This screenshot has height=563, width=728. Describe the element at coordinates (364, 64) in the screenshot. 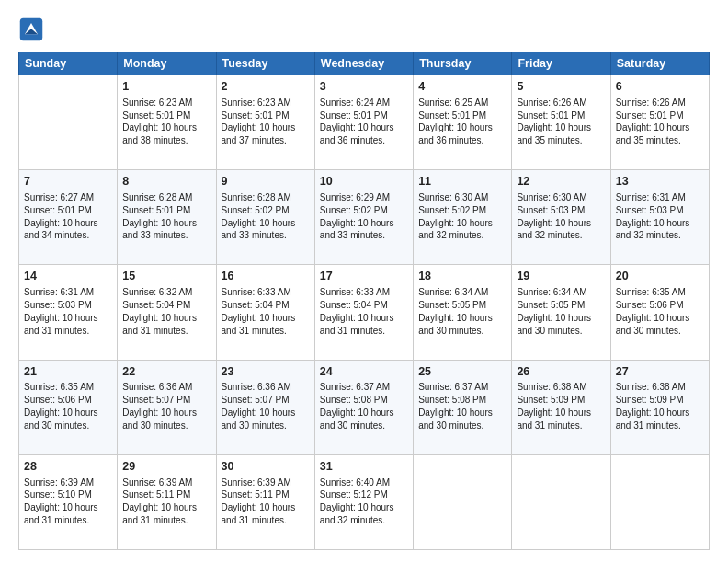

I see `header-row: SundayMondayTuesdayWednesdayThursdayFrid…` at that location.